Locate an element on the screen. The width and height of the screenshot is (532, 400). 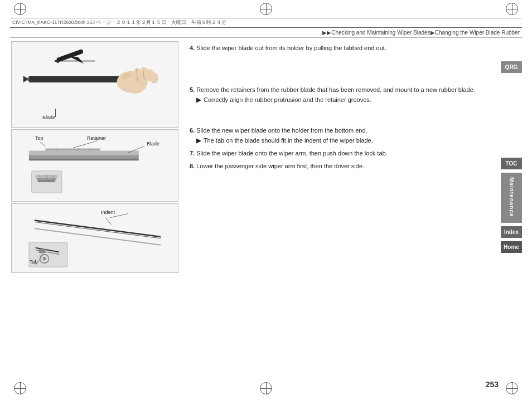
breadcrumb-bar: ▶▶Checking and Maintaining Wiper Blades▶… is located at coordinates (266, 32).